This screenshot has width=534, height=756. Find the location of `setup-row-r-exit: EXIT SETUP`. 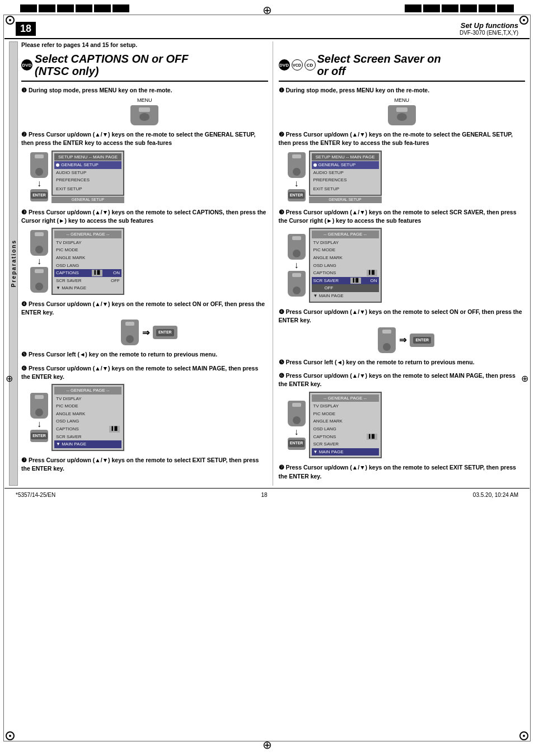

setup-row-r-exit: EXIT SETUP is located at coordinates (345, 189).